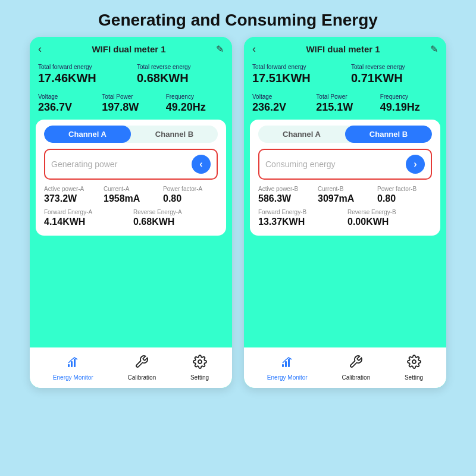 The width and height of the screenshot is (476, 476). I want to click on white-card-right: Channel A Channel B Consuming energy › A…, so click(345, 177).